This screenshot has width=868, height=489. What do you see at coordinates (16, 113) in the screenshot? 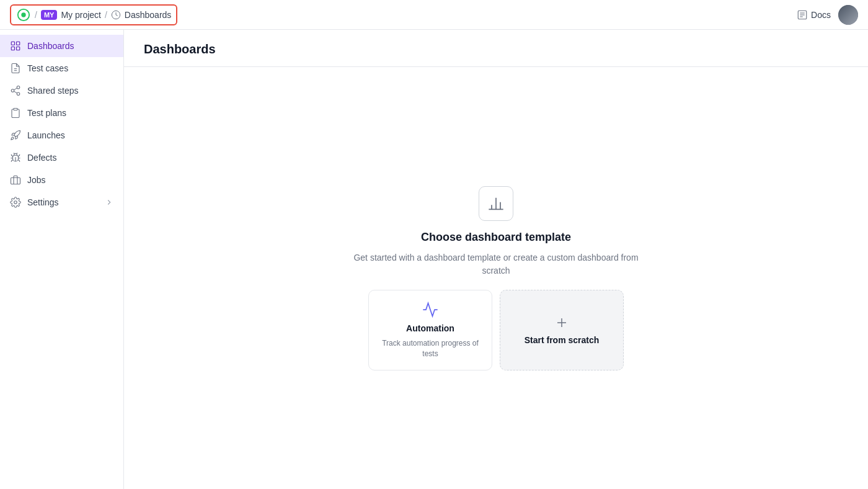
I see `clipboard-icon` at bounding box center [16, 113].